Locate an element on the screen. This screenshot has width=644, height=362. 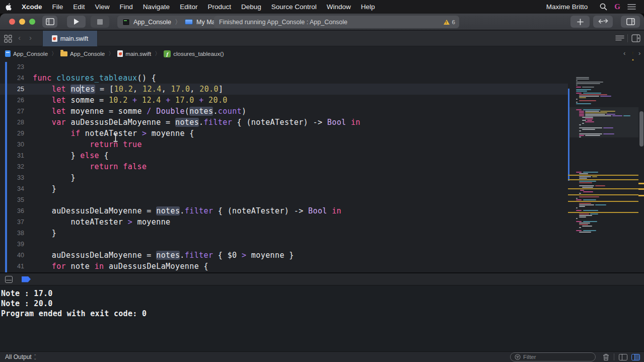
line-number: 23 is located at coordinates (12, 67).